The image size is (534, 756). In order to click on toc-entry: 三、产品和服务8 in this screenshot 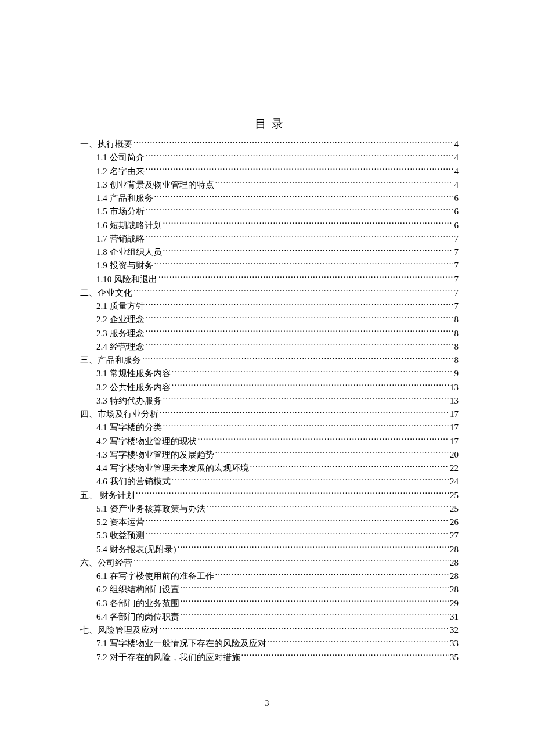, I will do `click(269, 360)`.